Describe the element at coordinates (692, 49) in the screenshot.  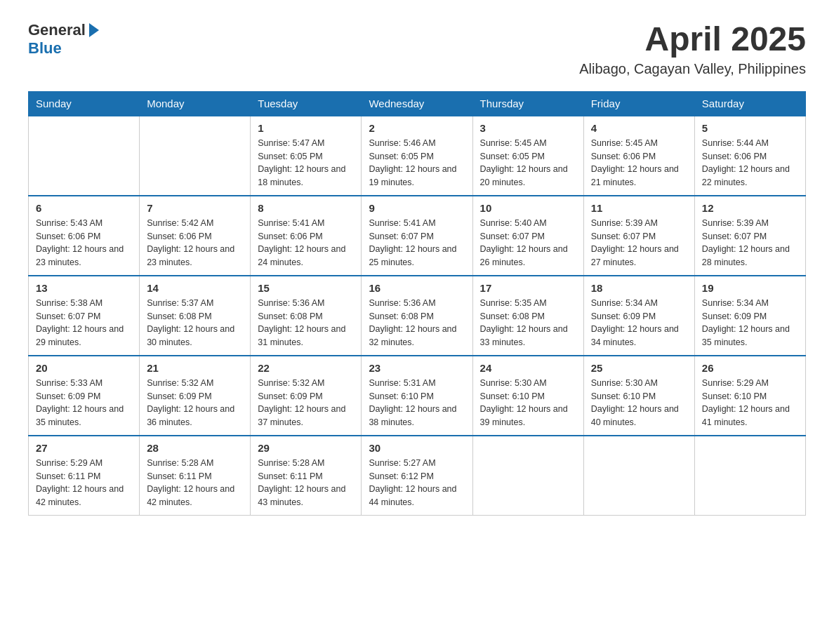
I see `title-block: April 2025 Alibago, Cagayan Valley, Phil…` at that location.